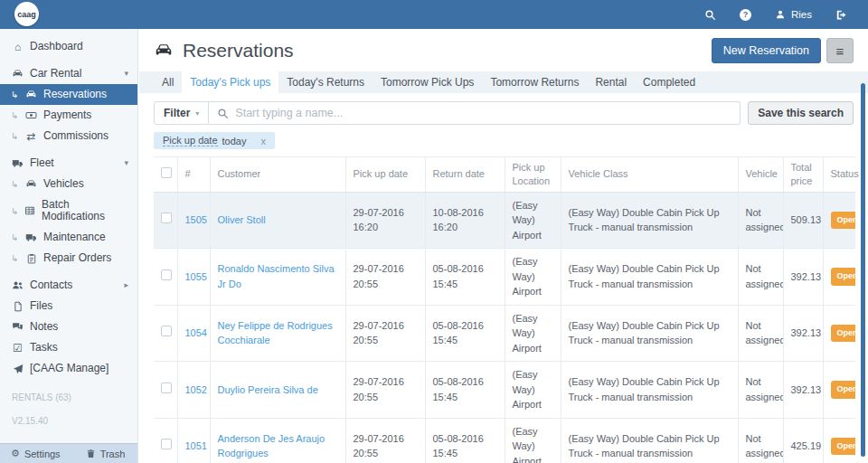 This screenshot has height=463, width=868. Describe the element at coordinates (767, 51) in the screenshot. I see `new-reservation-button: New Reservation` at that location.